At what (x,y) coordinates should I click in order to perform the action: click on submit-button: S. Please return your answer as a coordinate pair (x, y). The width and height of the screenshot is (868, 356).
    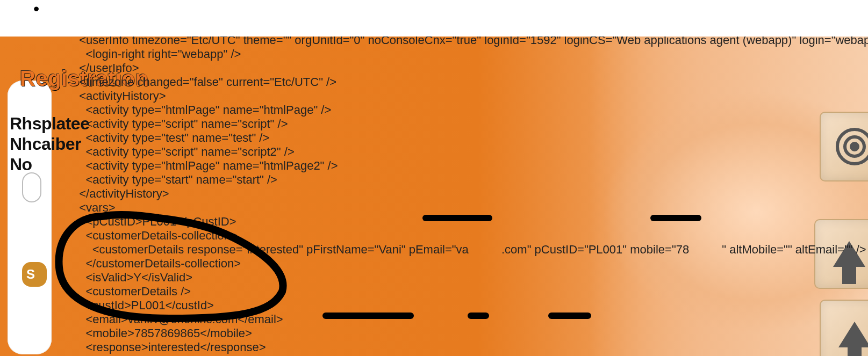
    Looking at the image, I should click on (34, 274).